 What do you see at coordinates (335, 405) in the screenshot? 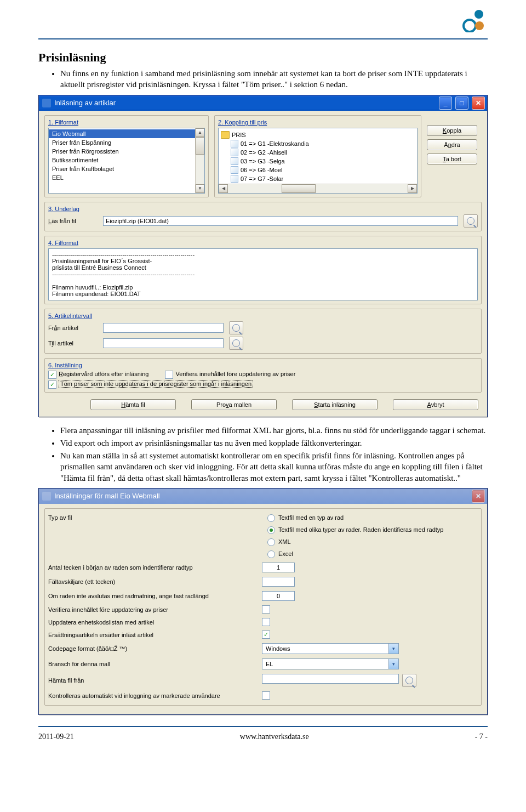
I see `starta-inlasning-button: Starta inläsning` at bounding box center [335, 405].